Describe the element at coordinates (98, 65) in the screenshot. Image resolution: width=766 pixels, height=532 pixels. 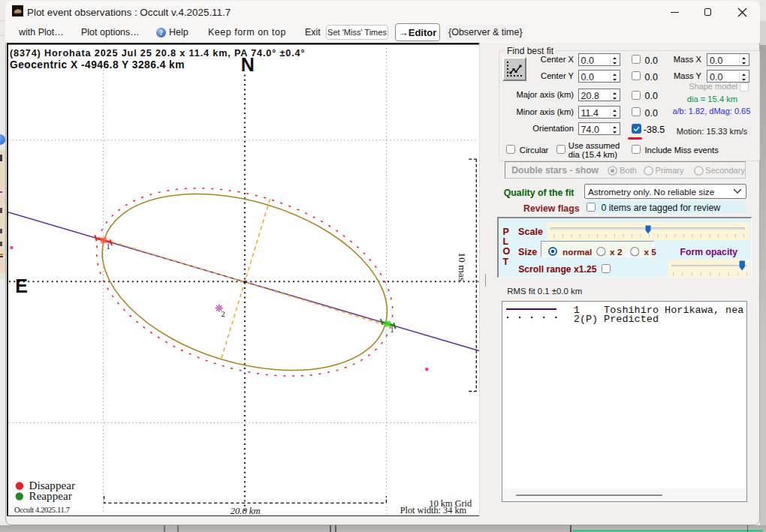
I see `svg-text:Geocentric X -4946.8 Y 3286: Geocentric X -4946.8 Y 3286.4 km` at that location.